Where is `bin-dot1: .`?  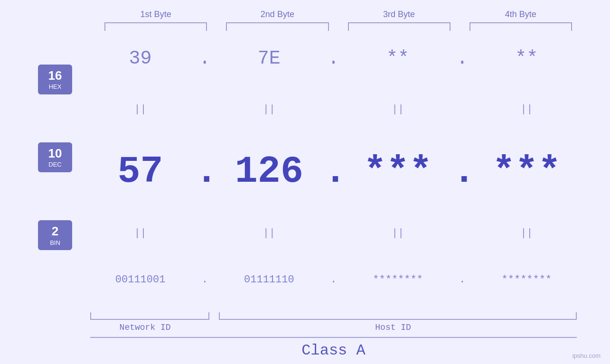
bin-dot1: . is located at coordinates (205, 280).